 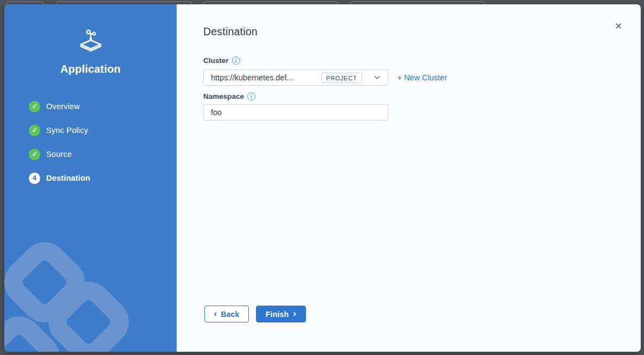 I want to click on step-label: Sync Policy, so click(x=67, y=130).